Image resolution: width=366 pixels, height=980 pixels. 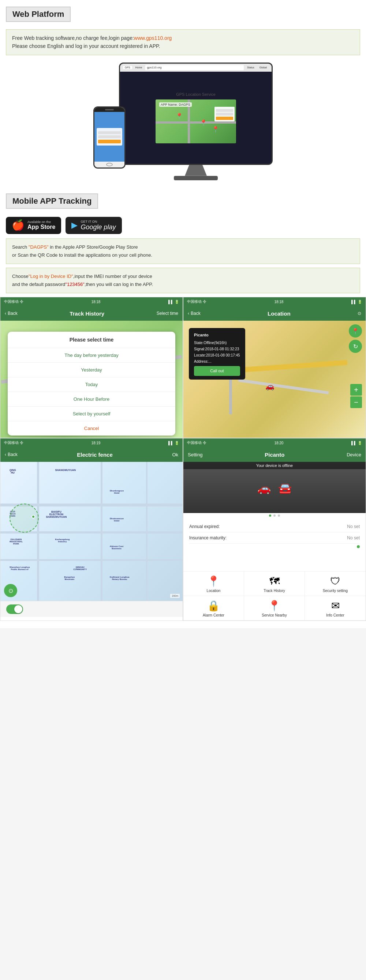 I want to click on district-6: KeshengdongIndustry, so click(x=62, y=540).